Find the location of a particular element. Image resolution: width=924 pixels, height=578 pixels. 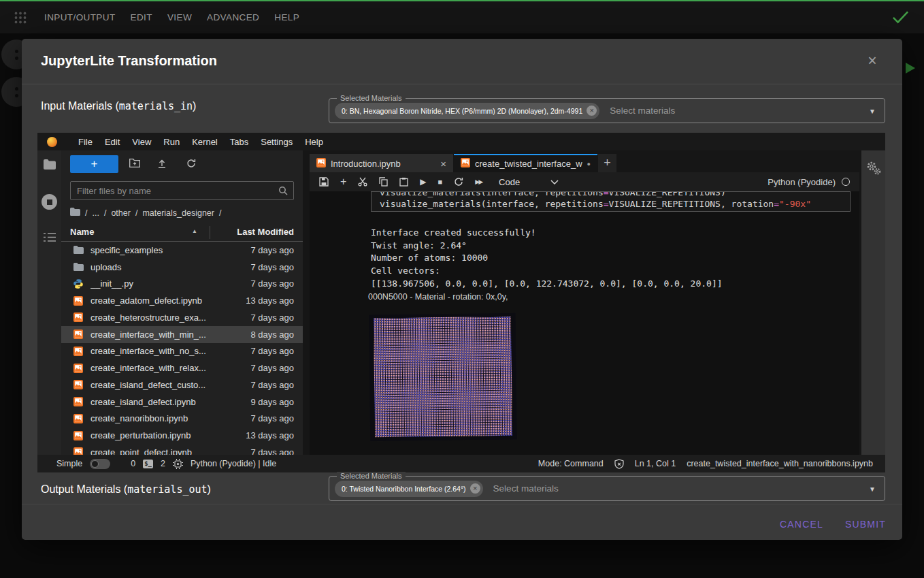

jupyter-menu-view: View is located at coordinates (142, 142).